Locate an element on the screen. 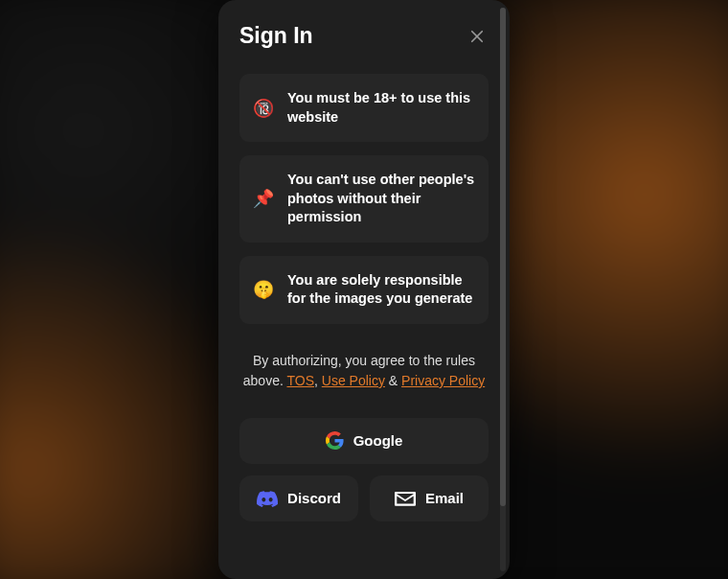 Image resolution: width=728 pixels, height=579 pixels. secondary-signin-row: Discord Email is located at coordinates (364, 498).